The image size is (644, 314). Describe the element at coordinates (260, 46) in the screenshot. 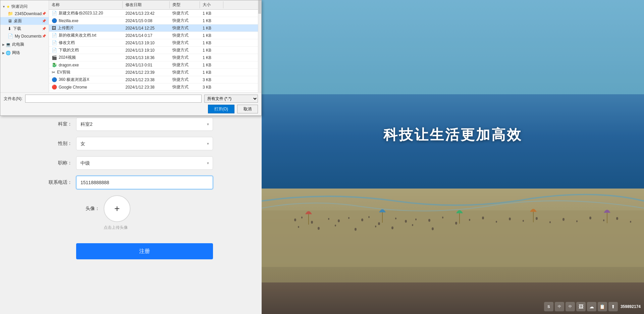

I see `dialog-scrollbar` at that location.